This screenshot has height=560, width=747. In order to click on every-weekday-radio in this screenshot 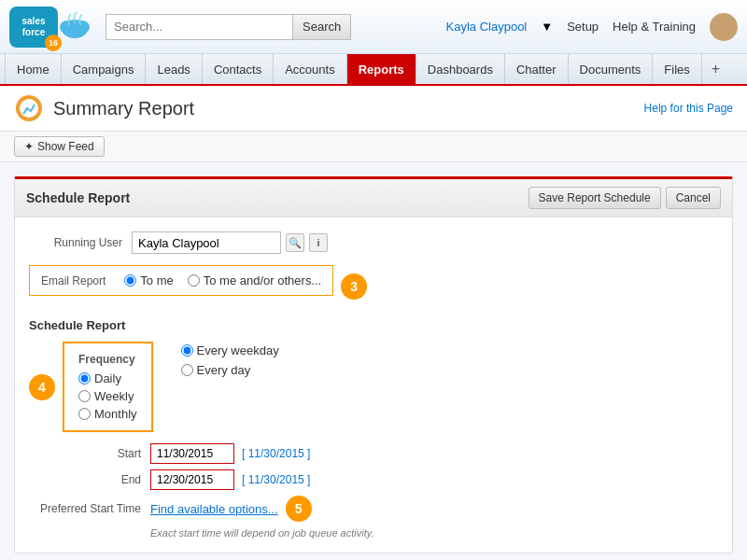, I will do `click(187, 351)`.